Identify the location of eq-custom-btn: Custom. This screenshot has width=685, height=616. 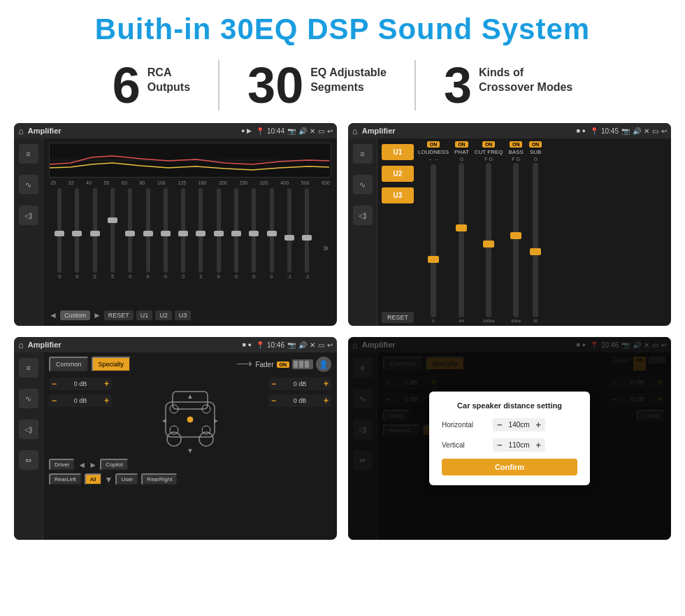
(75, 315).